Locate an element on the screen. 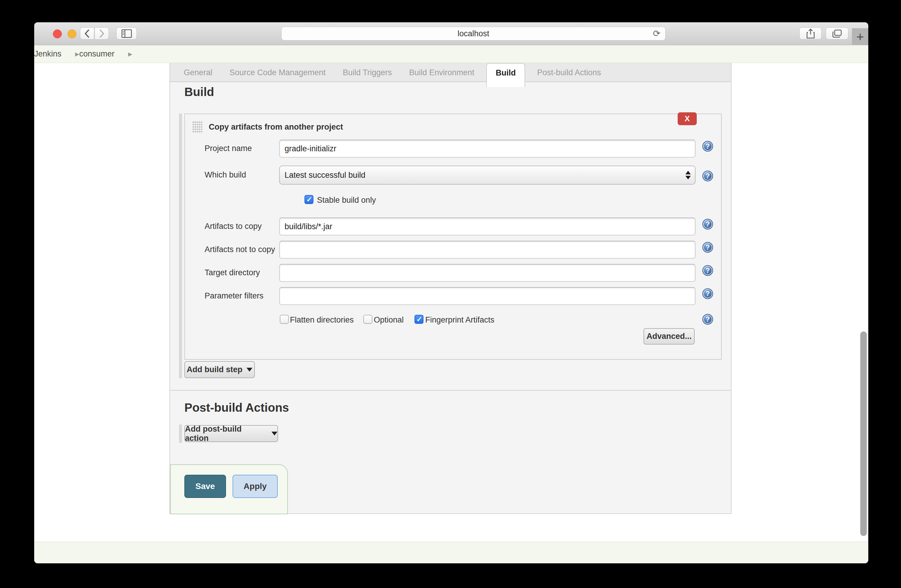 The image size is (901, 588). tab-build-active: Build is located at coordinates (506, 75).